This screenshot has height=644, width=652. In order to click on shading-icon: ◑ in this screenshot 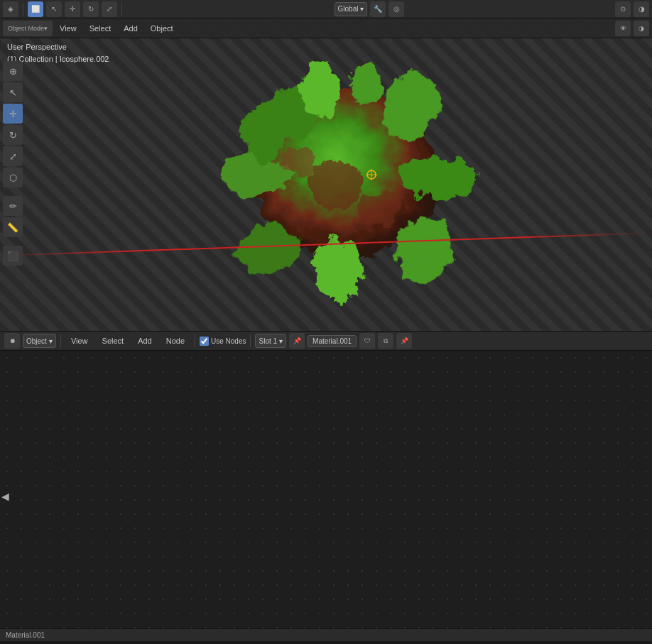, I will do `click(641, 9)`.